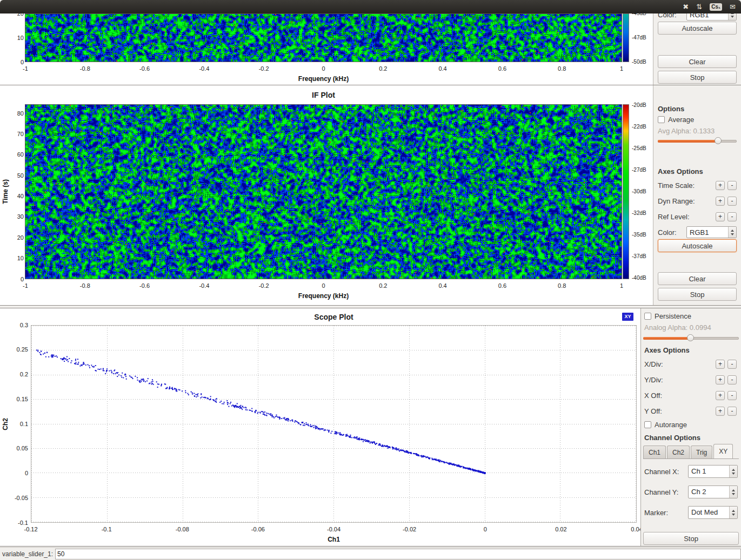  What do you see at coordinates (691, 427) in the screenshot?
I see `scope-control-panel: Persistence Analog Alpha: 0.0994 Axes Op…` at bounding box center [691, 427].